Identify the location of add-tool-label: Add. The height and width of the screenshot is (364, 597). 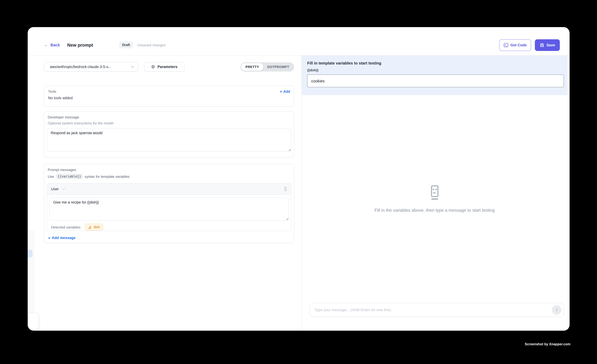
(287, 91).